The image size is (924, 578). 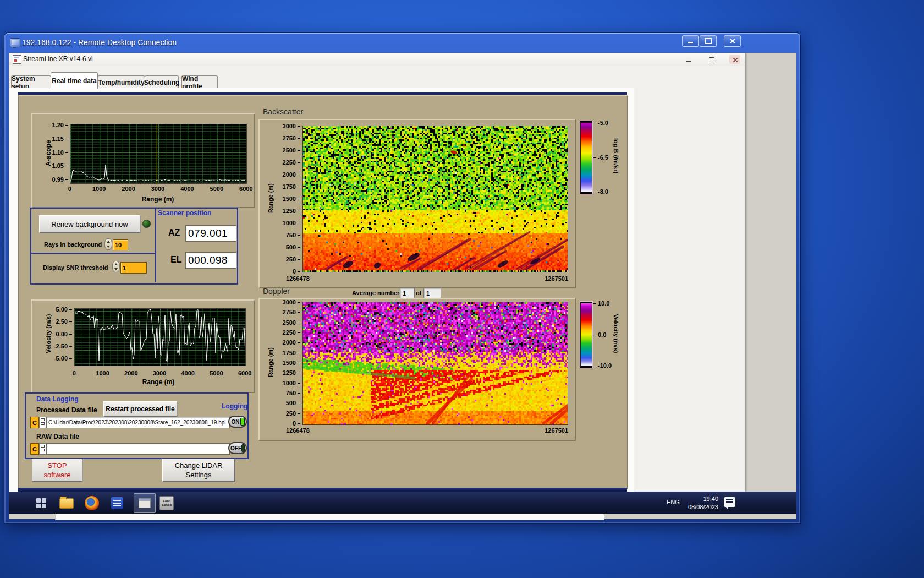 What do you see at coordinates (600, 335) in the screenshot?
I see `tick-label: 0.0` at bounding box center [600, 335].